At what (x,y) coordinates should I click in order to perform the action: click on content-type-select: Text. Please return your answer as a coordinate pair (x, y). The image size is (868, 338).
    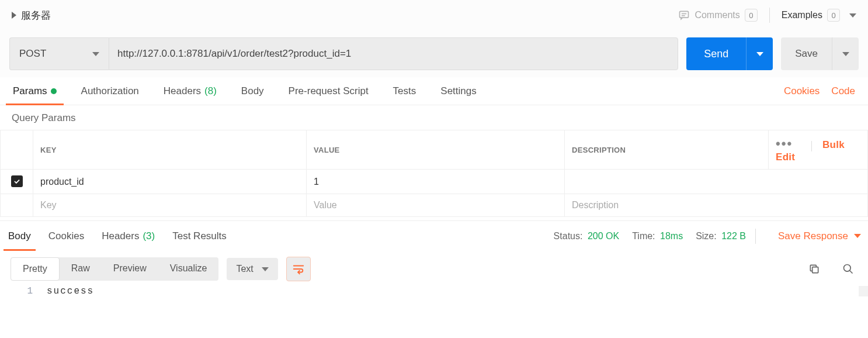
    Looking at the image, I should click on (252, 269).